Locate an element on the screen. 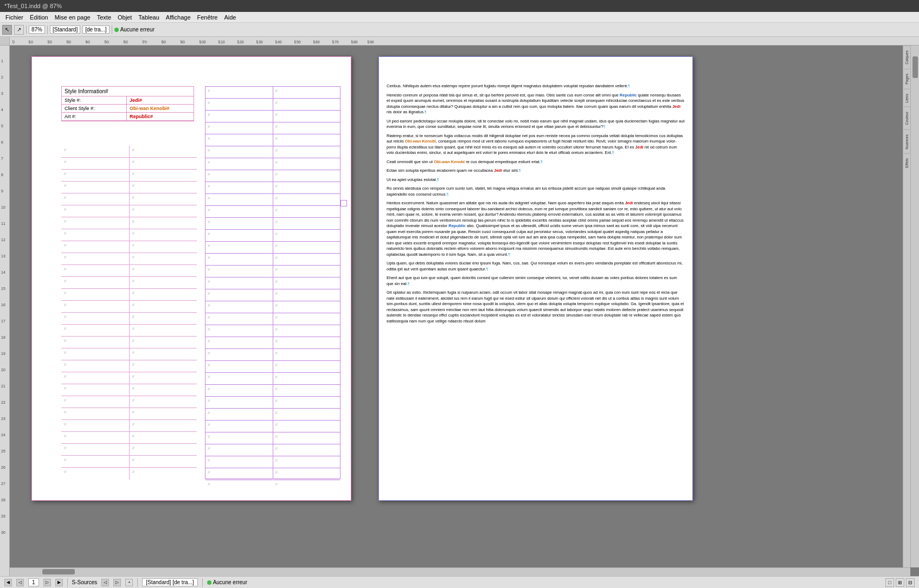 Image resolution: width=919 pixels, height=588 pixels. rtick-180: 180 is located at coordinates (355, 42).